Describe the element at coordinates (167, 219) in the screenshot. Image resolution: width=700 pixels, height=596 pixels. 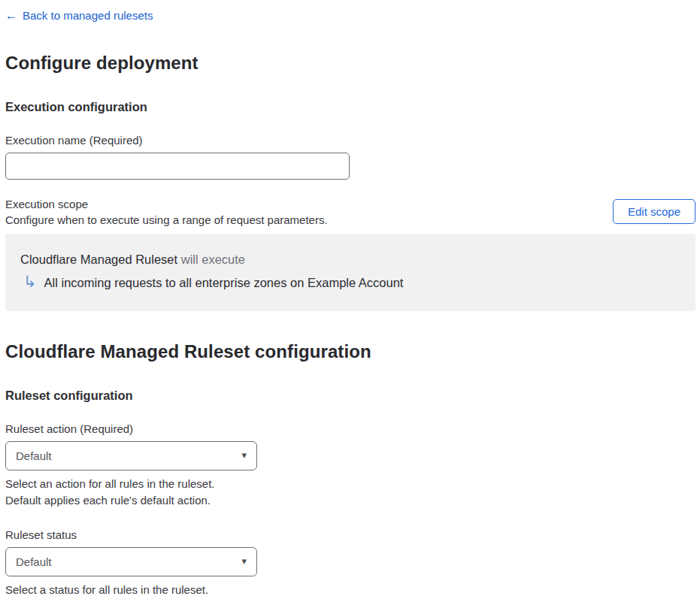
I see `execution-scope-description: Configure when to execute using a range …` at that location.